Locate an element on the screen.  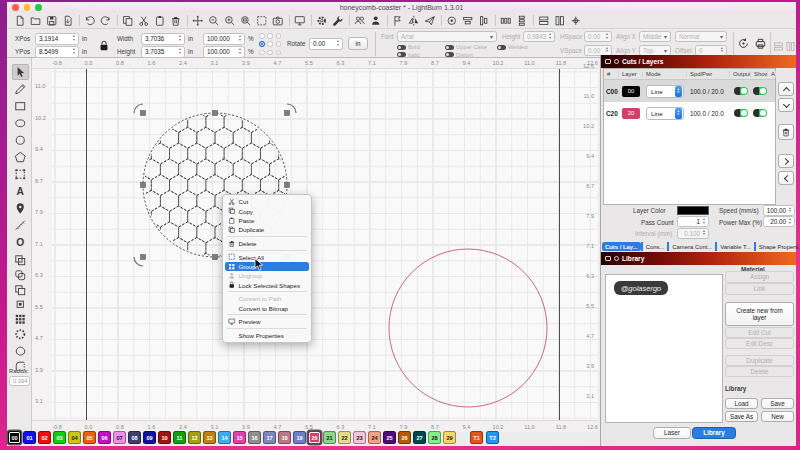
italic-toggle: Italic is located at coordinates (408, 55).